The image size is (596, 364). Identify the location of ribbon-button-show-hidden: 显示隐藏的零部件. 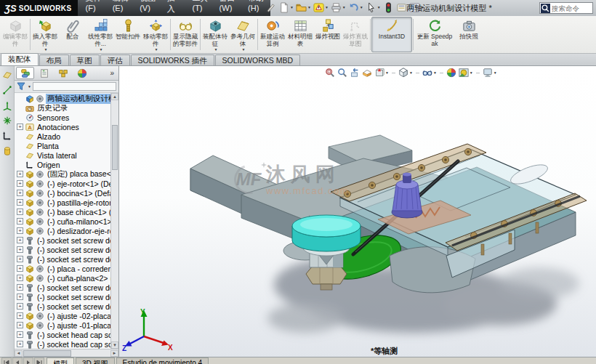
(185, 35).